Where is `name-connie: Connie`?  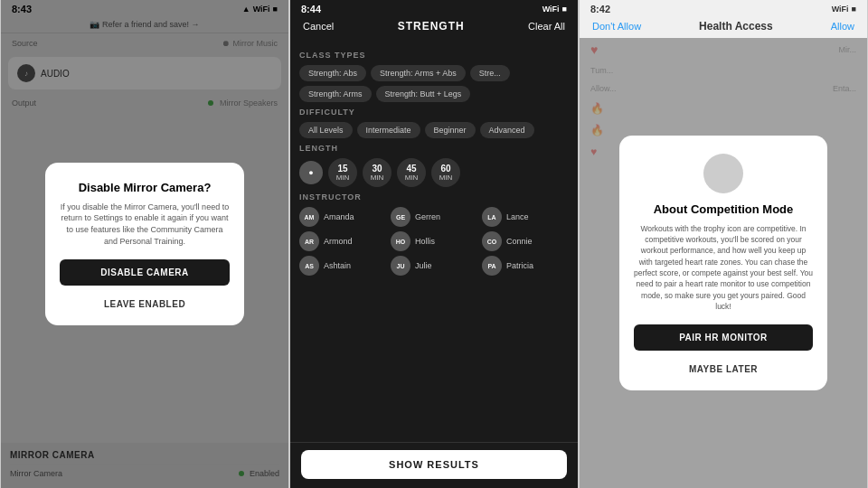 name-connie: Connie is located at coordinates (519, 241).